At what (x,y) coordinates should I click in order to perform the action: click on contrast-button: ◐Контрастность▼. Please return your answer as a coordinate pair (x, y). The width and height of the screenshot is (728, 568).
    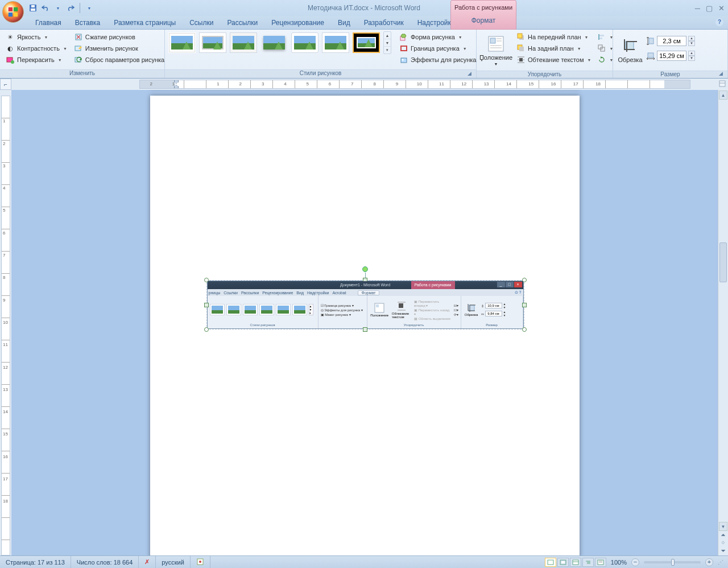
    Looking at the image, I should click on (36, 48).